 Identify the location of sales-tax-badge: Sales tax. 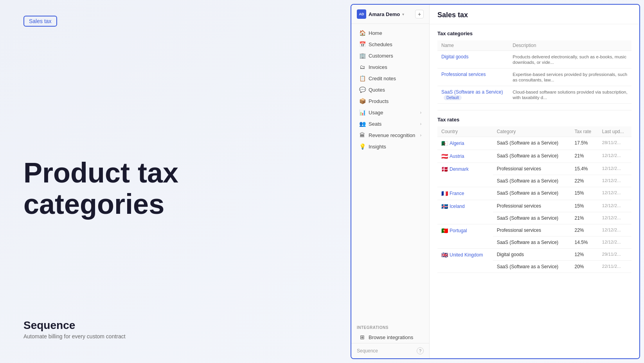
(40, 21).